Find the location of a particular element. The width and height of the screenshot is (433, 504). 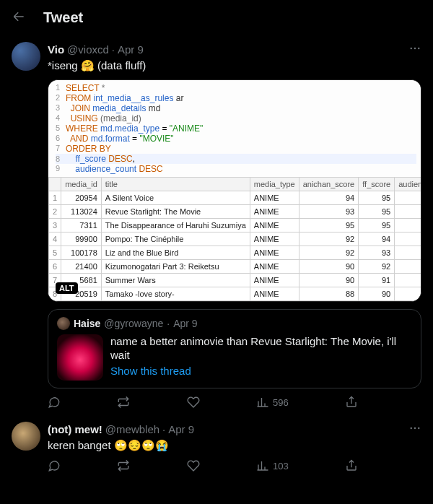

table-row: 120954A Silent VoiceANIME949526 is located at coordinates (235, 198).